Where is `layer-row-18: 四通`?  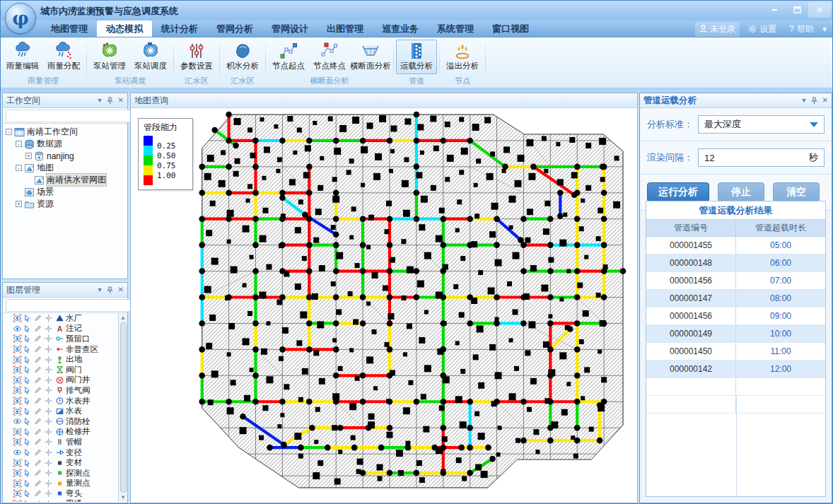 layer-row-18: 四通 is located at coordinates (65, 500).